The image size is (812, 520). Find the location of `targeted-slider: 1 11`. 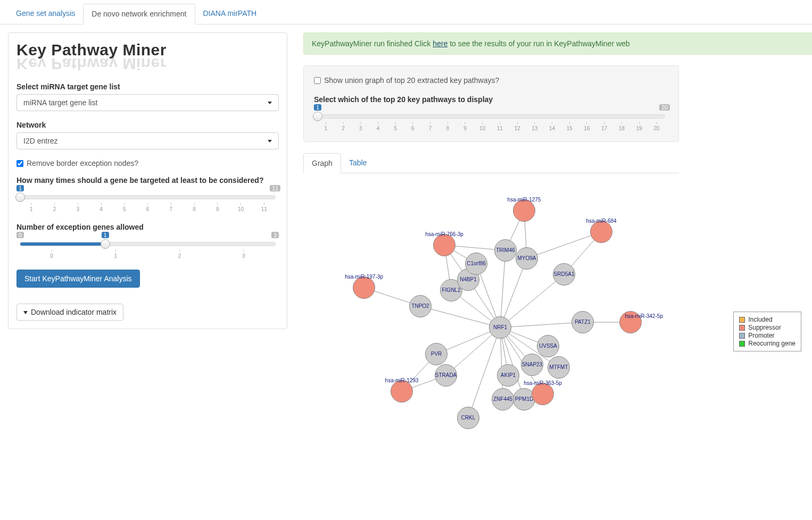

targeted-slider: 1 11 is located at coordinates (148, 197).